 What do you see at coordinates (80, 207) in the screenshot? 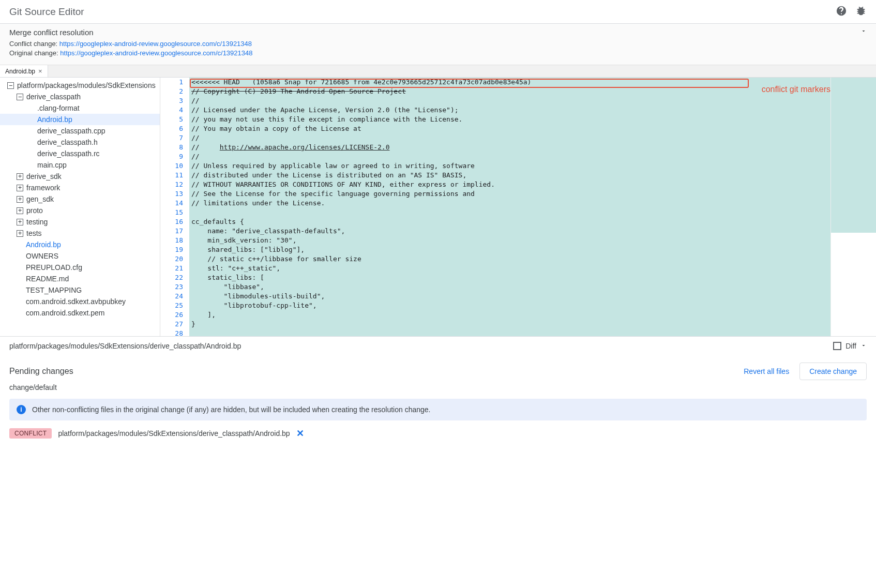
I see `file-tree: −platform/packages/modules/SdkExtensions…` at bounding box center [80, 207].